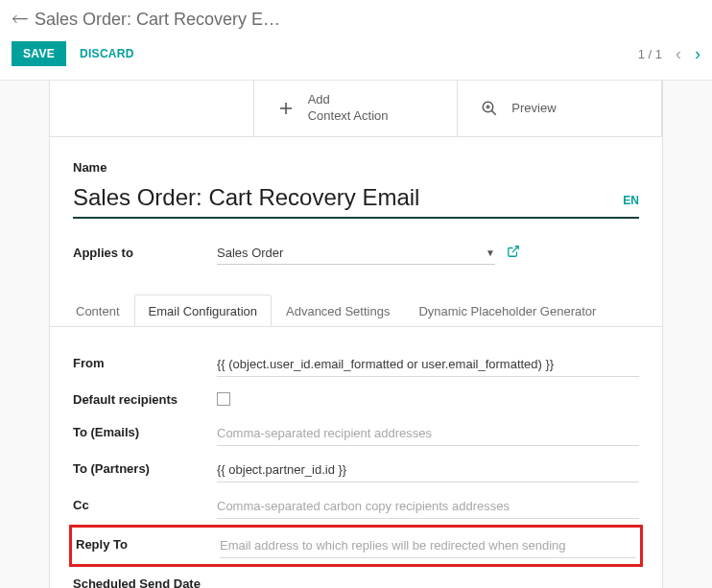  What do you see at coordinates (356, 546) in the screenshot?
I see `reply-to-highlight: Reply To` at bounding box center [356, 546].